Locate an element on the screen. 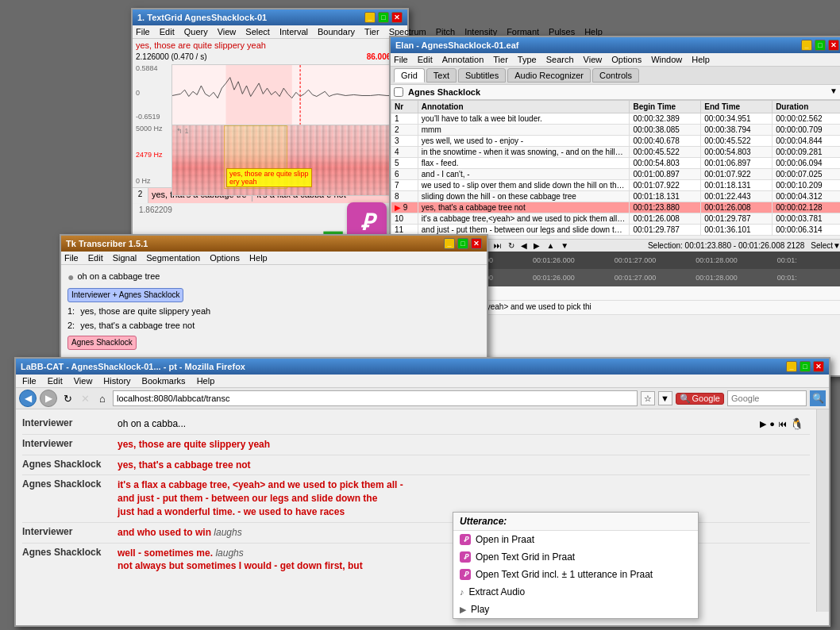 The image size is (840, 630). tr-menu-file: File is located at coordinates (71, 258).